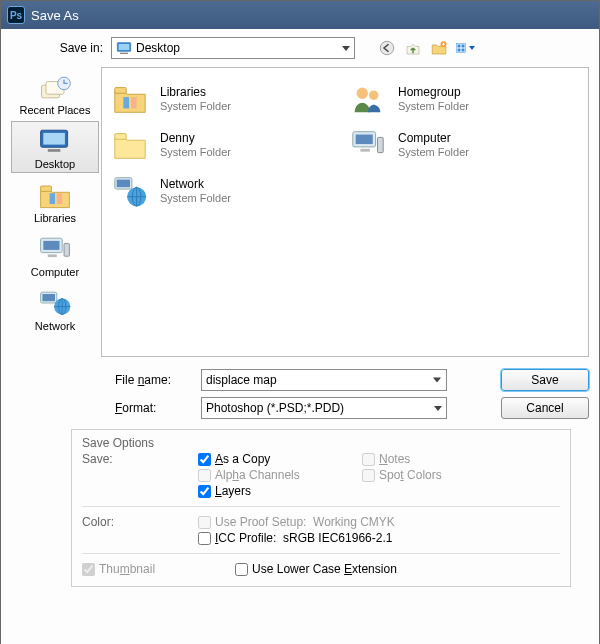  I want to click on savein-row: Save in: Desktop, so click(300, 48).